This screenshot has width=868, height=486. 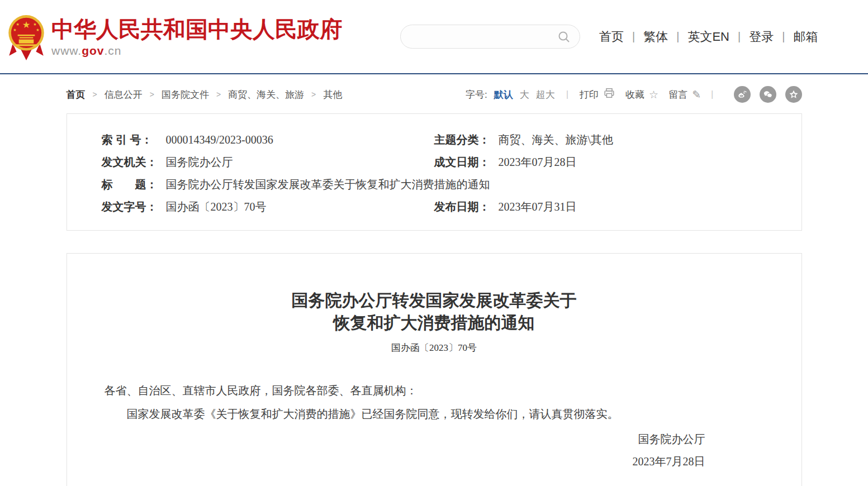 I want to click on font-size-xlarge-button: 超大, so click(x=546, y=95).